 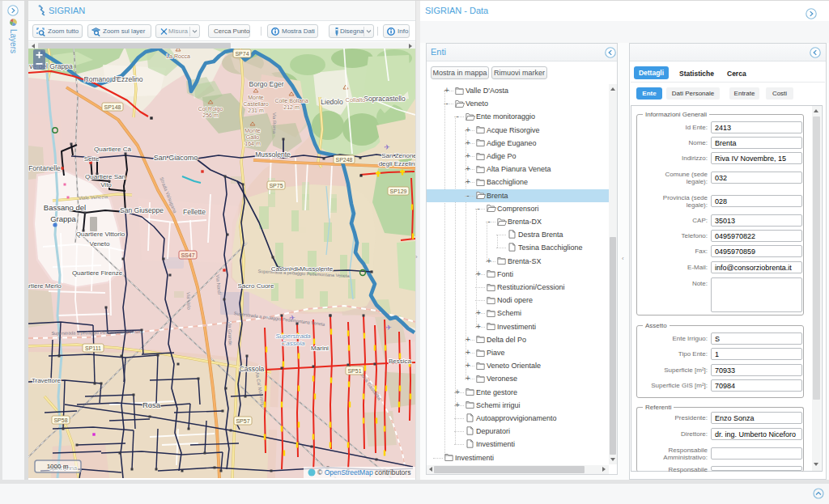 I want to click on svg-text: SP248, so click(x=343, y=160).